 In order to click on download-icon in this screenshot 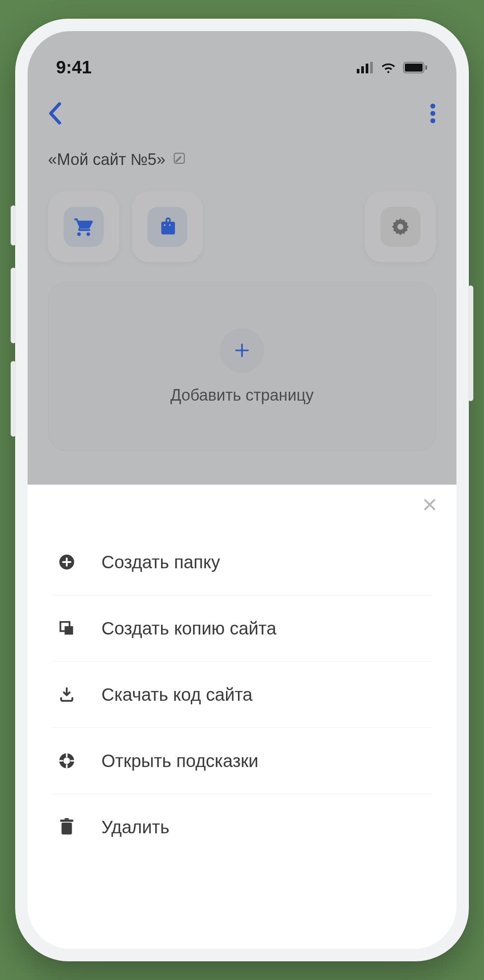, I will do `click(67, 695)`.